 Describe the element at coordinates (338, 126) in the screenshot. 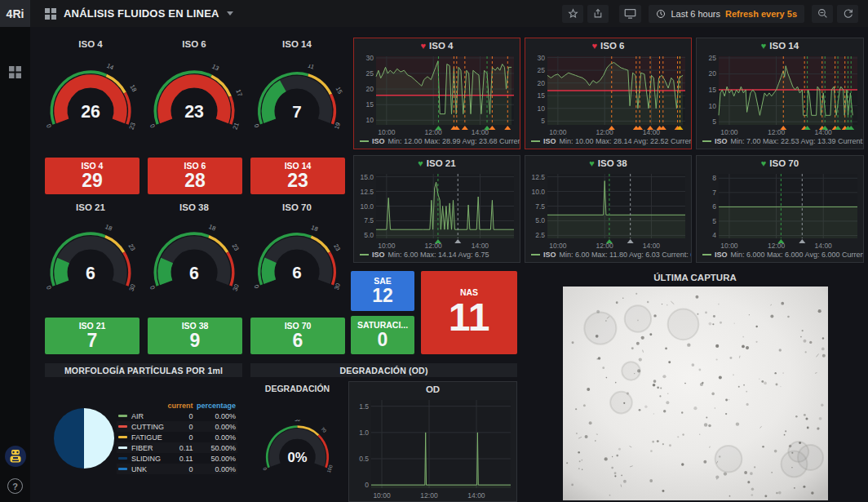

I see `svg-text: 19` at that location.